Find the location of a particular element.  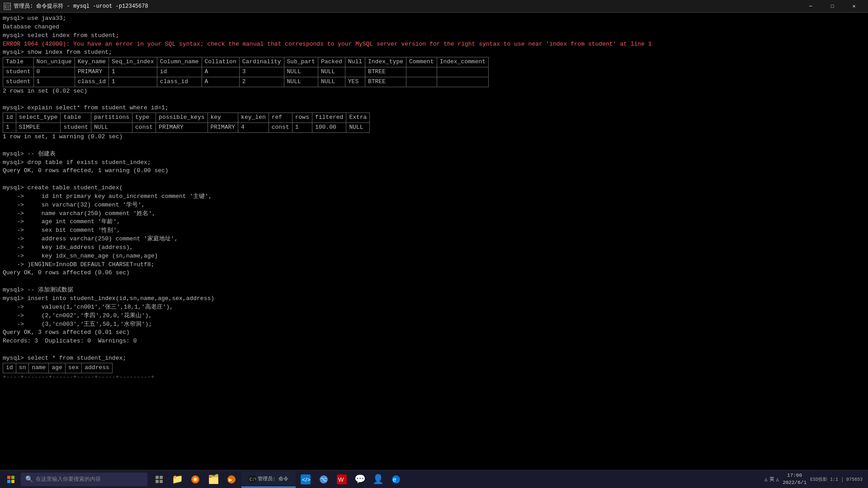

app-icon: C:\ is located at coordinates (7, 6).